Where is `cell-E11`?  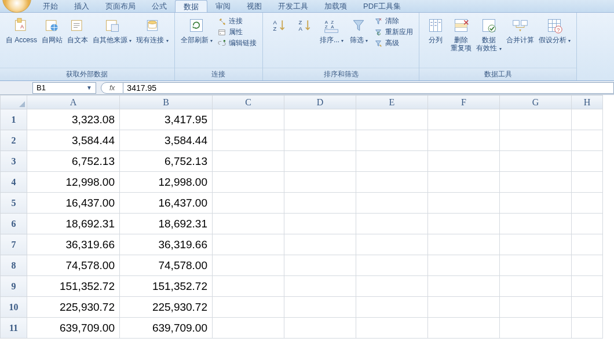 cell-E11 is located at coordinates (392, 328).